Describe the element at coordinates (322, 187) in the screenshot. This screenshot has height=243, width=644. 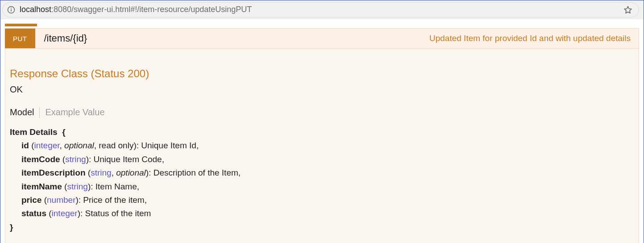
I see `model-prop-itemname: itemName (string): Item Name,` at that location.